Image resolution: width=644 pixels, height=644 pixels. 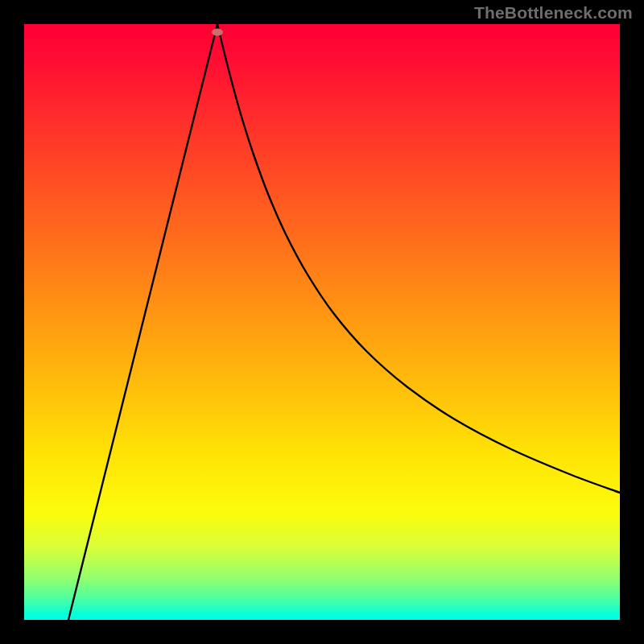 I want to click on minimum-marker, so click(x=217, y=32).